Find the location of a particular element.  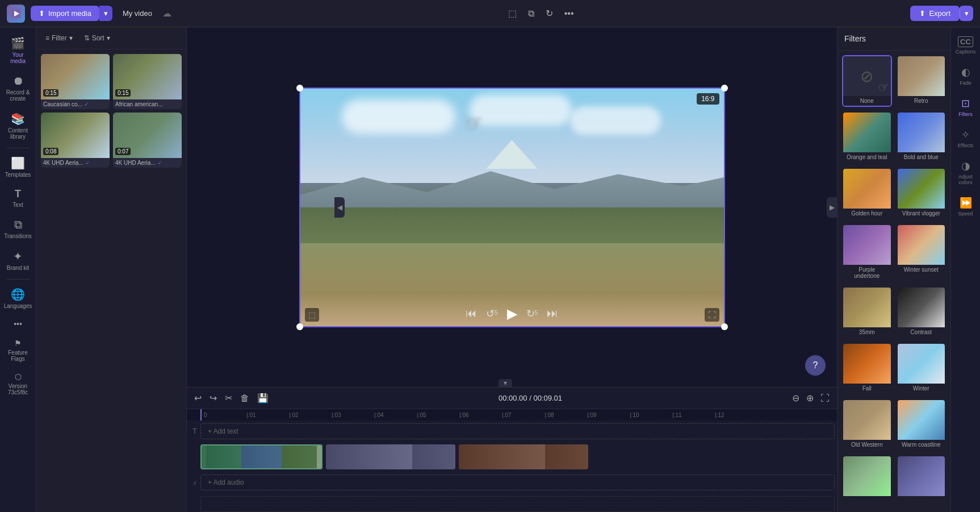

redo-button: ↪ is located at coordinates (213, 398).